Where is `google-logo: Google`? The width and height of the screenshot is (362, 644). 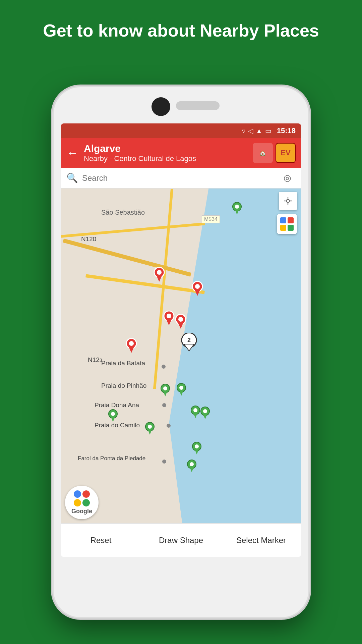 google-logo: Google is located at coordinates (82, 502).